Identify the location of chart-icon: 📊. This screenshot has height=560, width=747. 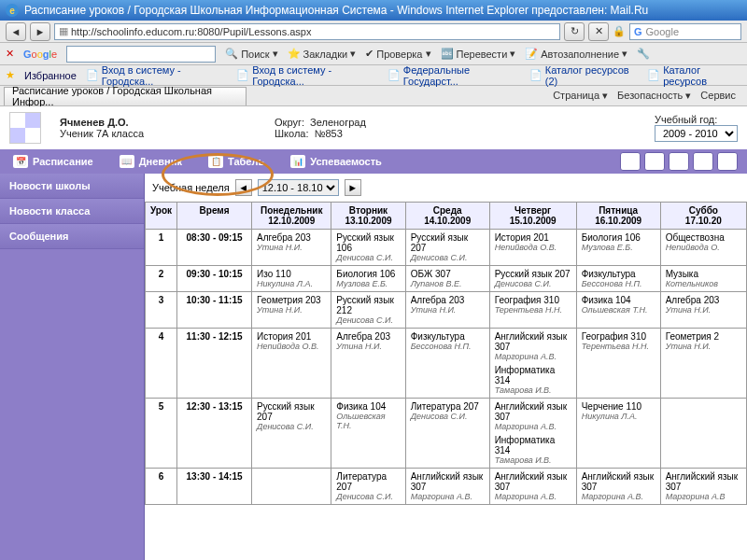
(298, 161).